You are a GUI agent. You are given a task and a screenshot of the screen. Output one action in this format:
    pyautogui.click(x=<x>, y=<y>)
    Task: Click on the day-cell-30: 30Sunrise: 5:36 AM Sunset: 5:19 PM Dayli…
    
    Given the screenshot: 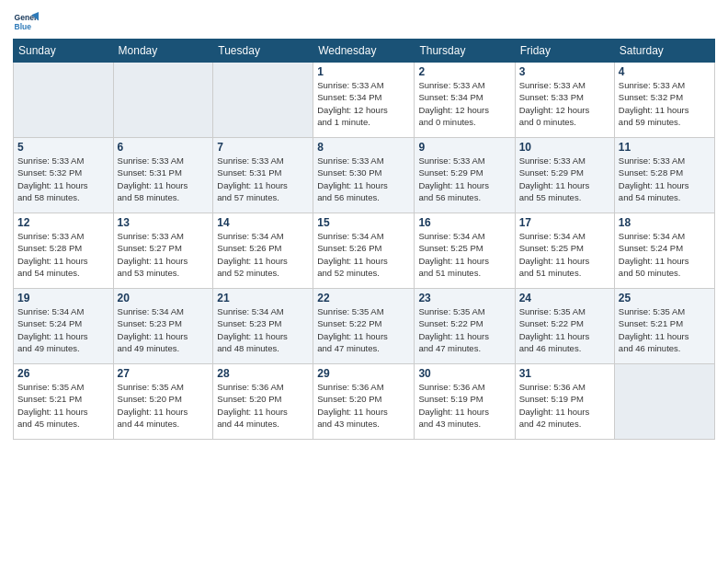 What is the action you would take?
    pyautogui.click(x=465, y=402)
    